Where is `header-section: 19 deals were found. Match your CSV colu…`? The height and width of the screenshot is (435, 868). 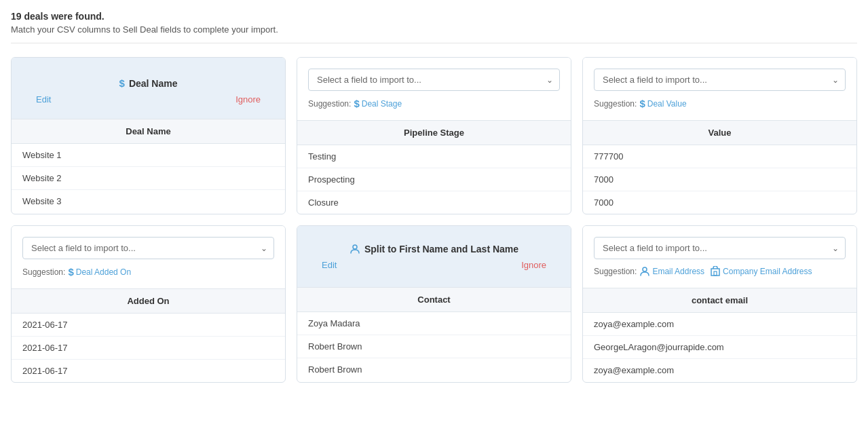 header-section: 19 deals were found. Match your CSV colu… is located at coordinates (434, 27).